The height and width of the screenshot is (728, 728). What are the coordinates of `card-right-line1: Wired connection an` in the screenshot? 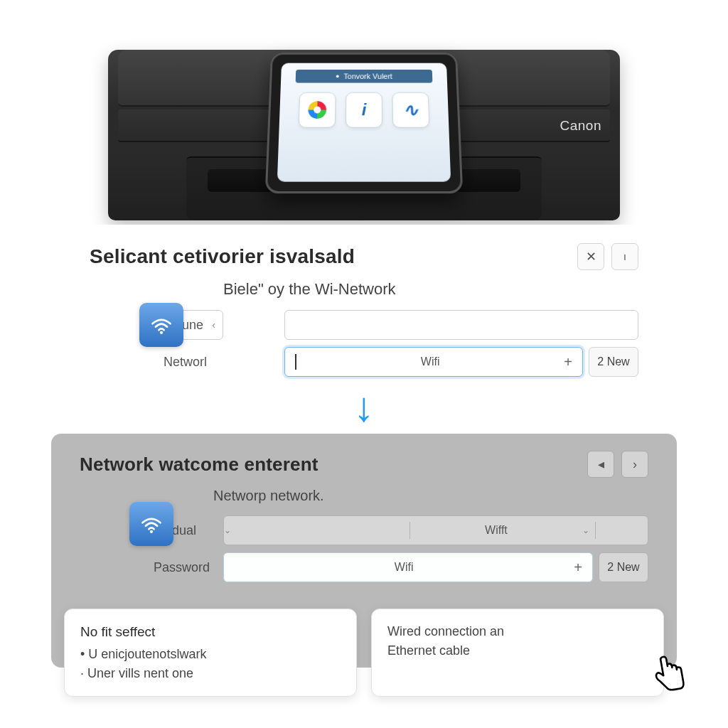 It's located at (518, 631).